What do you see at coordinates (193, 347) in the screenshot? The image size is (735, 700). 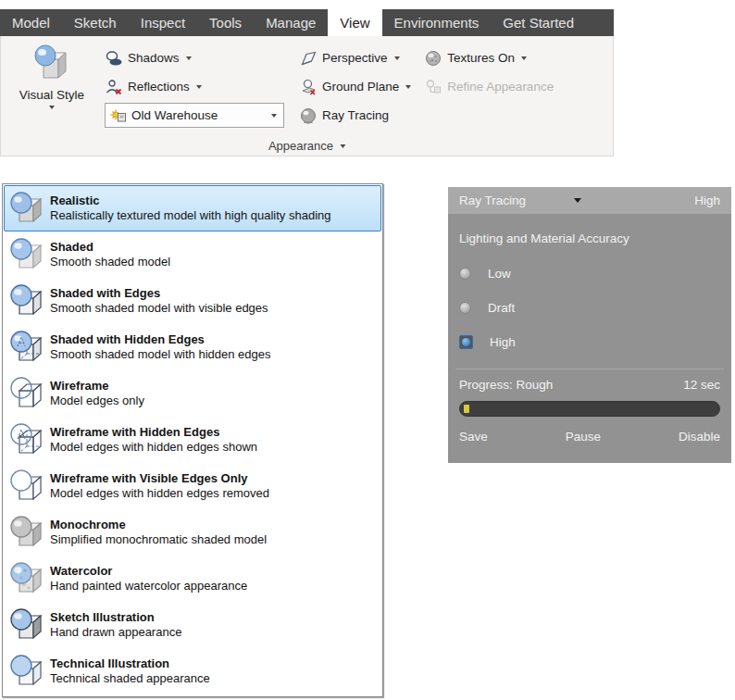 I see `visual-style-option-shaded-with-hidden-edges: Shaded with Hidden Edges Smooth shaded m…` at bounding box center [193, 347].